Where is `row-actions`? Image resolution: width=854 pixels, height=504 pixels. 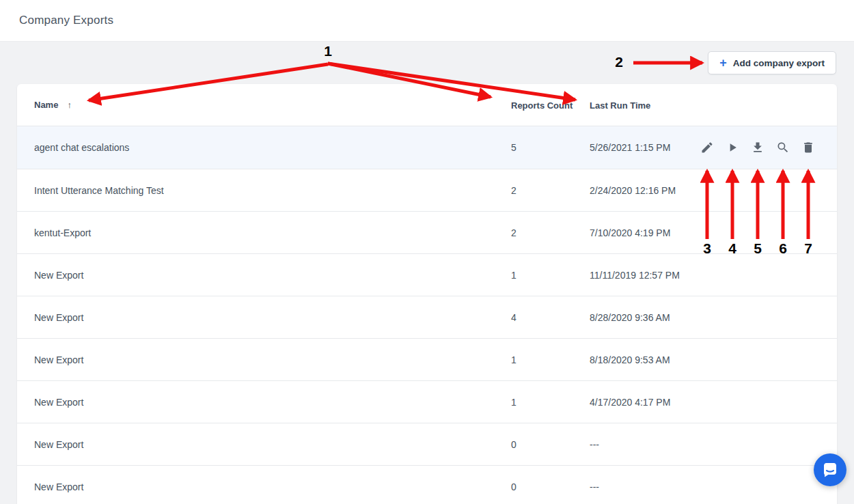 row-actions is located at coordinates (765, 148).